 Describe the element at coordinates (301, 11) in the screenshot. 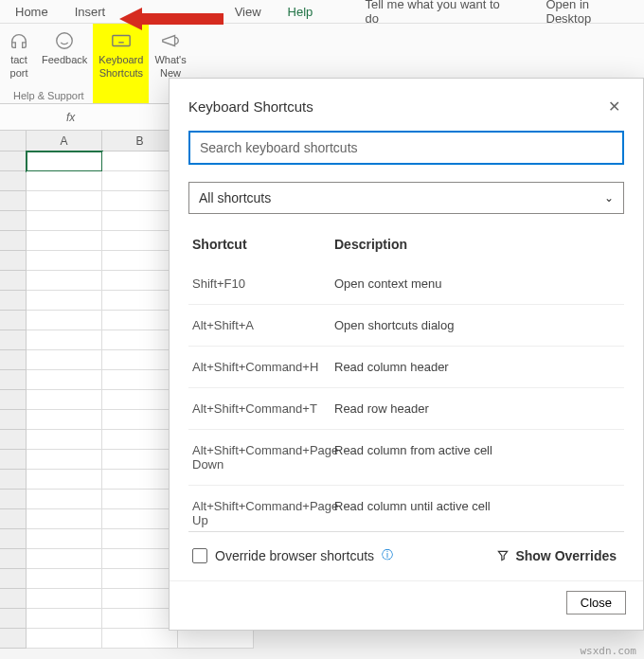

I see `tab-help: Help` at that location.